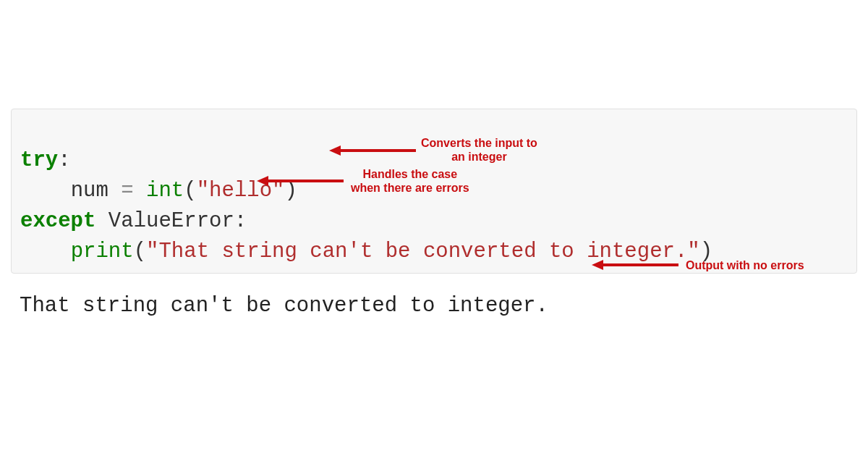  What do you see at coordinates (171, 221) in the screenshot?
I see `exception-valueerror: ValueError` at bounding box center [171, 221].